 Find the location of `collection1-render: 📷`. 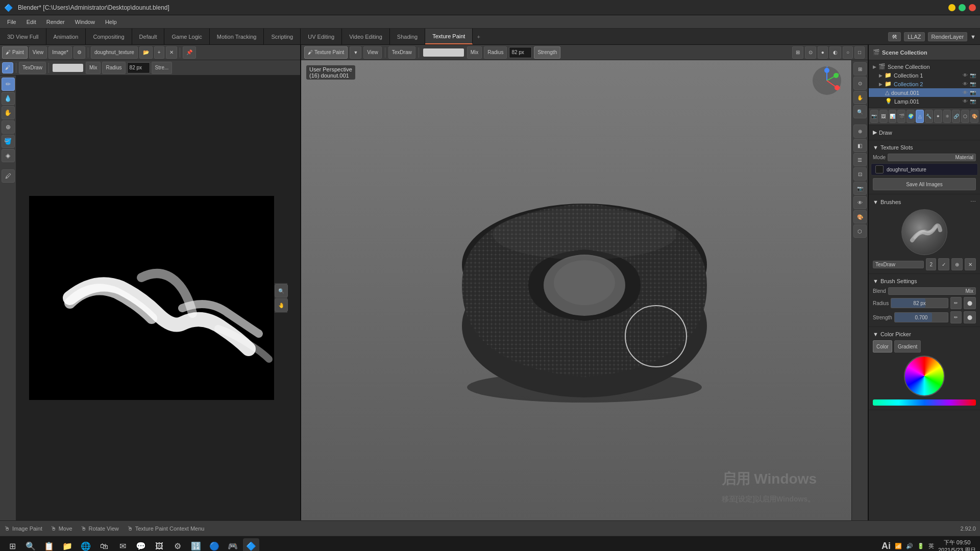

collection1-render: 📷 is located at coordinates (973, 76).